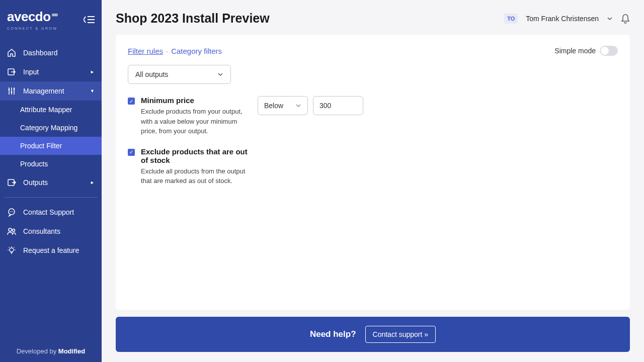 The image size is (644, 362). I want to click on tab-filter-rules: Filter rules, so click(145, 51).